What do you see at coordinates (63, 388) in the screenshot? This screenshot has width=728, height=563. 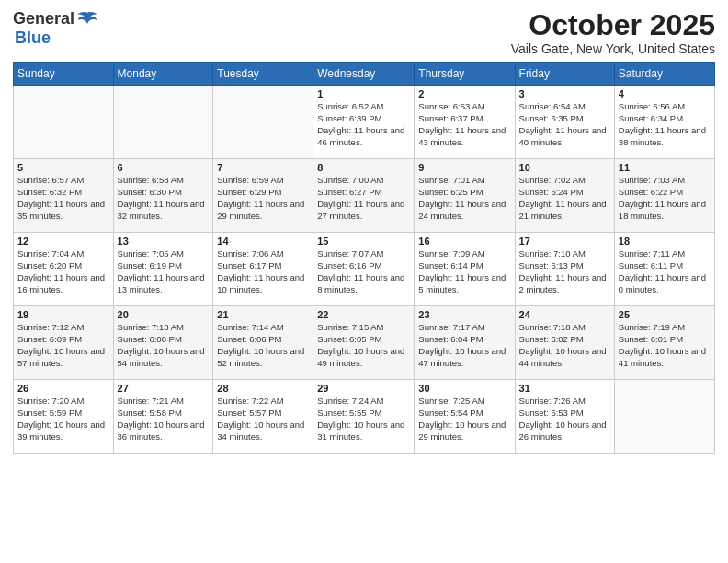 I see `day-number: 26` at bounding box center [63, 388].